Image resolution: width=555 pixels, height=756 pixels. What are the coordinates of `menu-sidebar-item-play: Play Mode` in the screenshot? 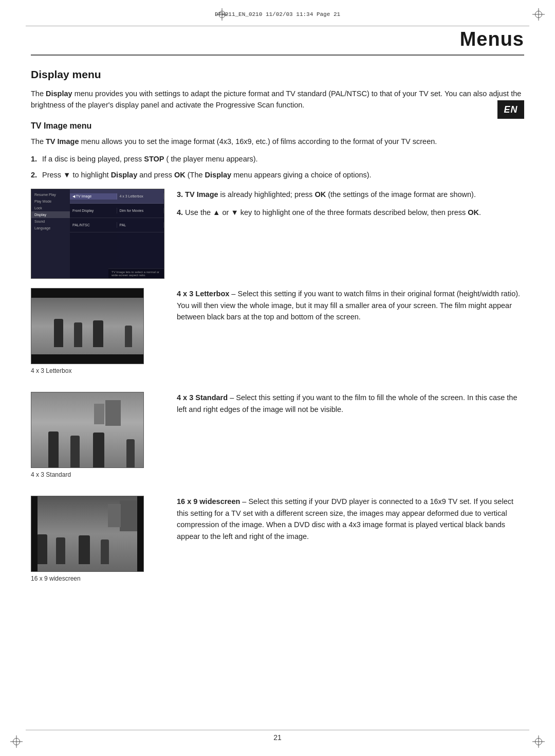 It's located at (50, 202).